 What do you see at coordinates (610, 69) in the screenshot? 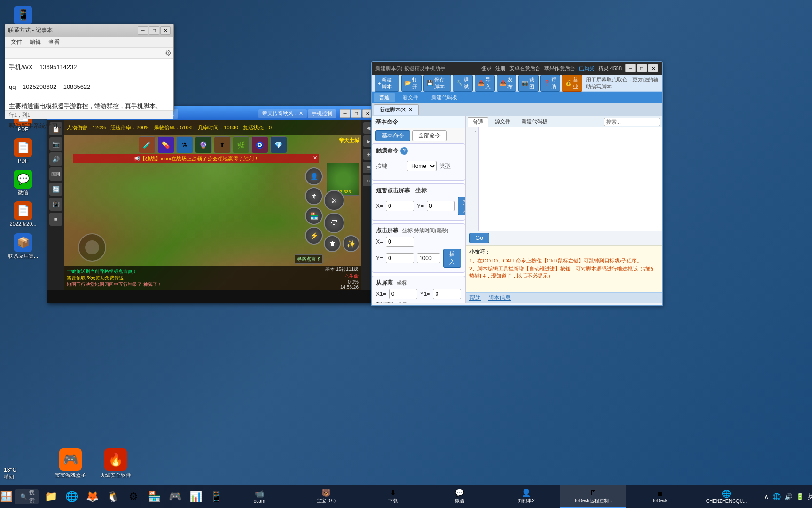
I see `script-buy2-btn: 精灵-4558` at bounding box center [610, 69].